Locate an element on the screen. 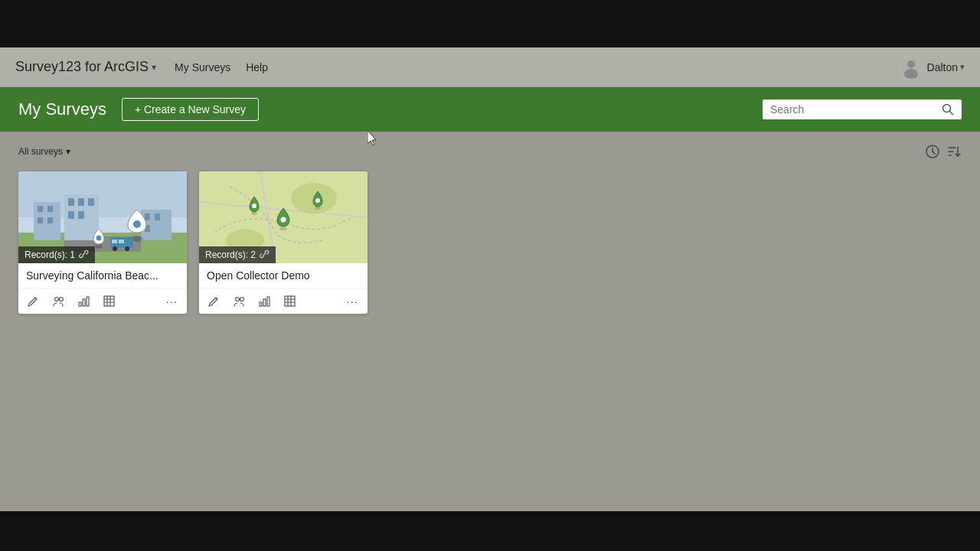  records-badge-1: Record(s): 1 is located at coordinates (57, 255).